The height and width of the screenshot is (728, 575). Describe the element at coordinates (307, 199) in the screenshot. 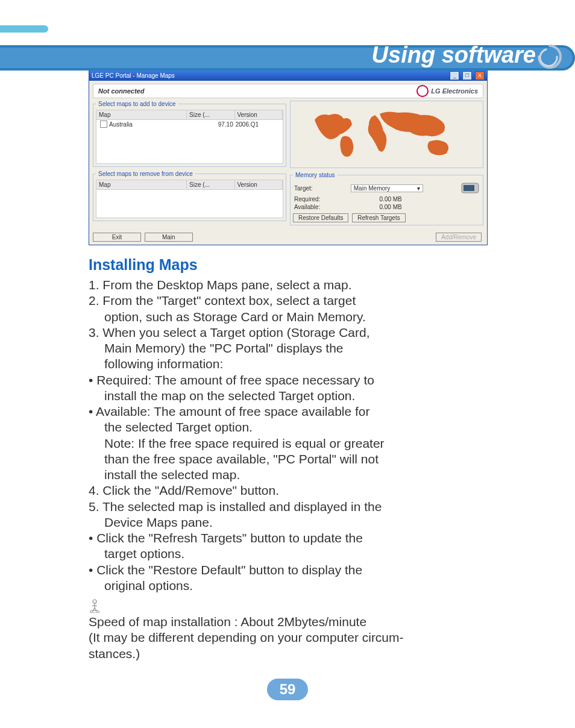

I see `required-label: Required:` at that location.